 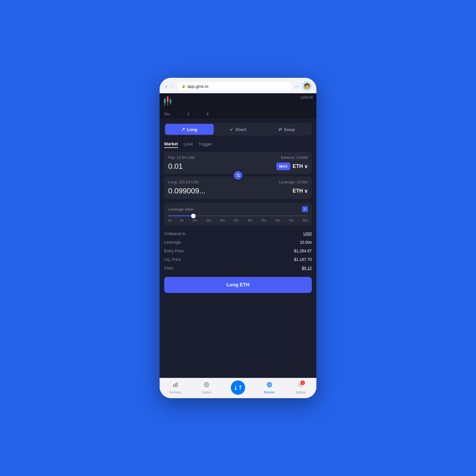 I want to click on leverage-checkbox: ✓, so click(x=305, y=209).